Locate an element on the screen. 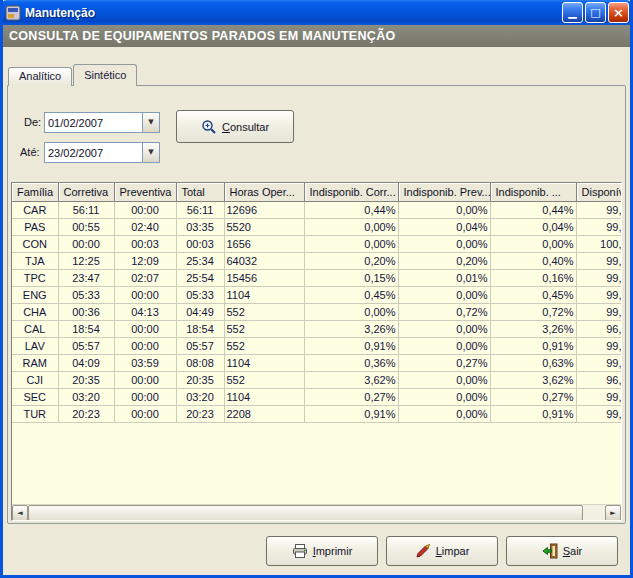 This screenshot has height=578, width=633. table-cell: 0,91% is located at coordinates (533, 346).